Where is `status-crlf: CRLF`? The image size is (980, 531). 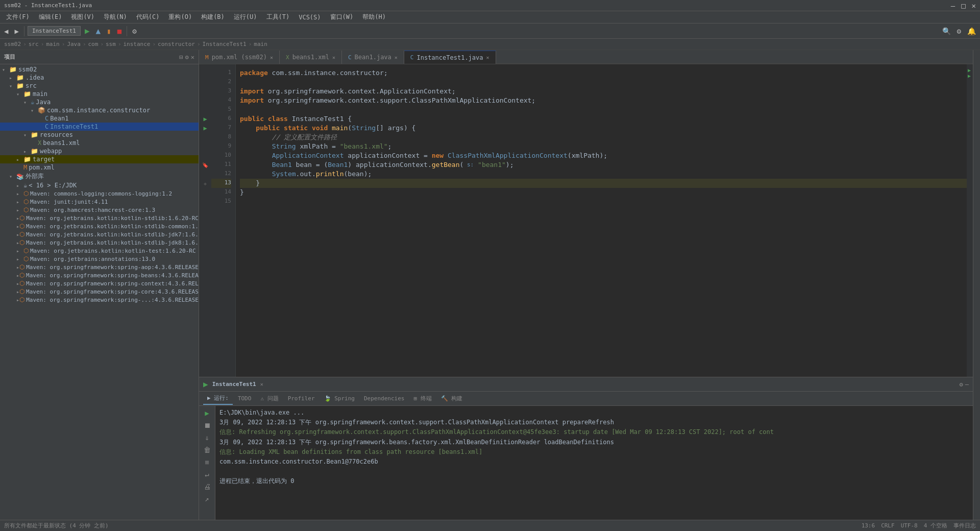 status-crlf: CRLF is located at coordinates (888, 526).